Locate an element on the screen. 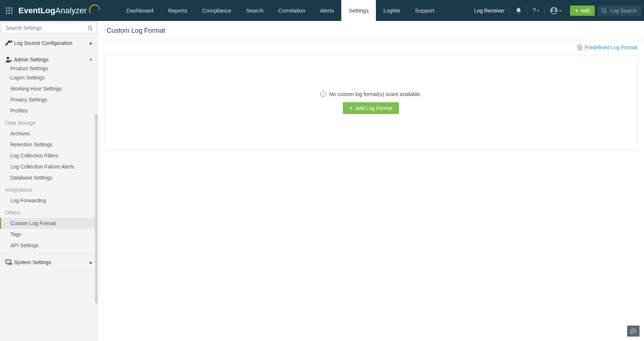 Image resolution: width=644 pixels, height=341 pixels. sidebar-section-log-source: Log Source Configuration ▶ is located at coordinates (49, 43).